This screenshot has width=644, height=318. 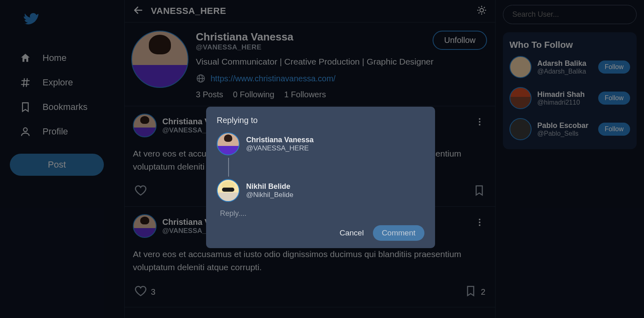 I want to click on comment-button: Comment, so click(x=399, y=233).